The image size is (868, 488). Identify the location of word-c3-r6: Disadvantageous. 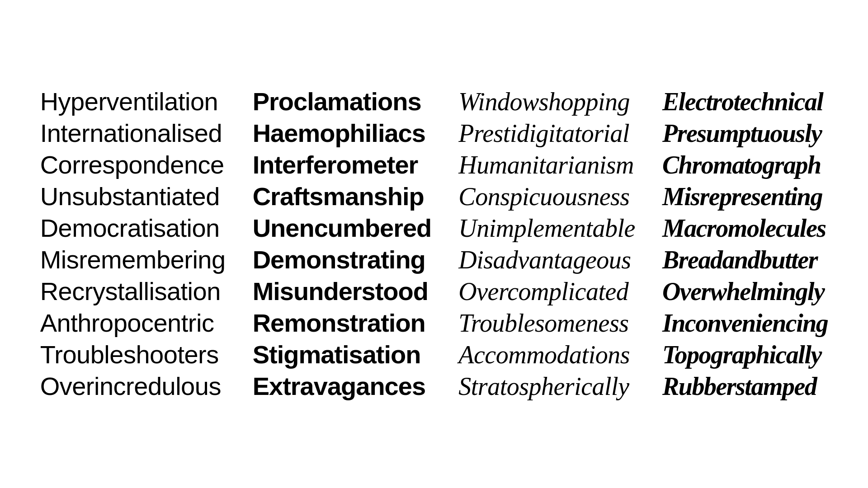
(547, 260).